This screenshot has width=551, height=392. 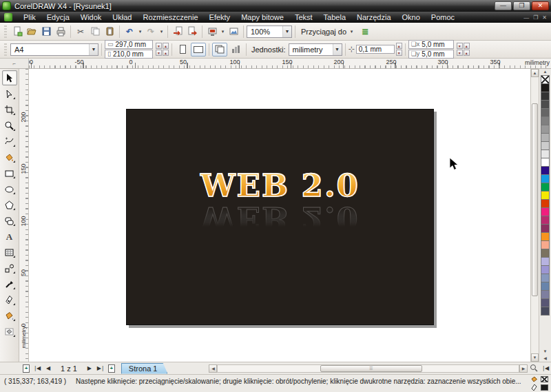 What do you see at coordinates (467, 52) in the screenshot?
I see `dup-y-spin-up-icon: ▲` at bounding box center [467, 52].